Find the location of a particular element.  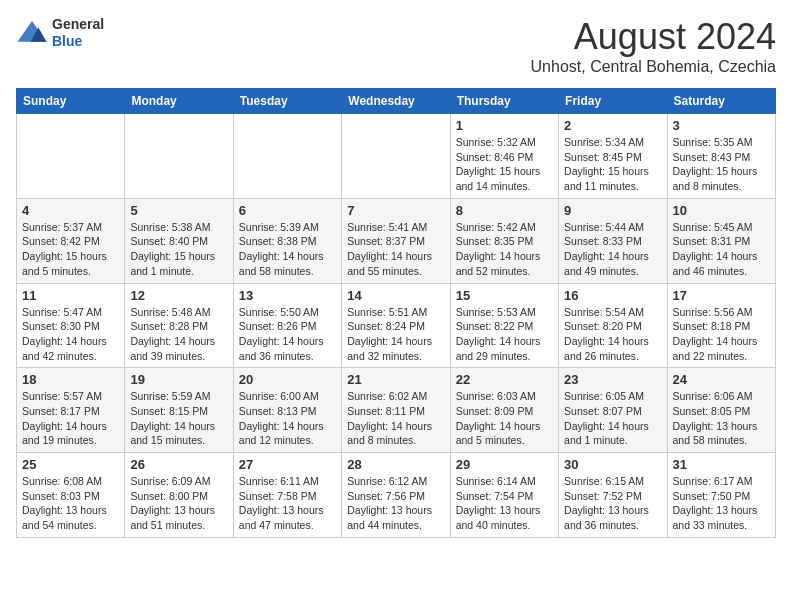

day-info: Sunrise: 5:56 AM Sunset: 8:18 PM Dayligh… is located at coordinates (722, 334).